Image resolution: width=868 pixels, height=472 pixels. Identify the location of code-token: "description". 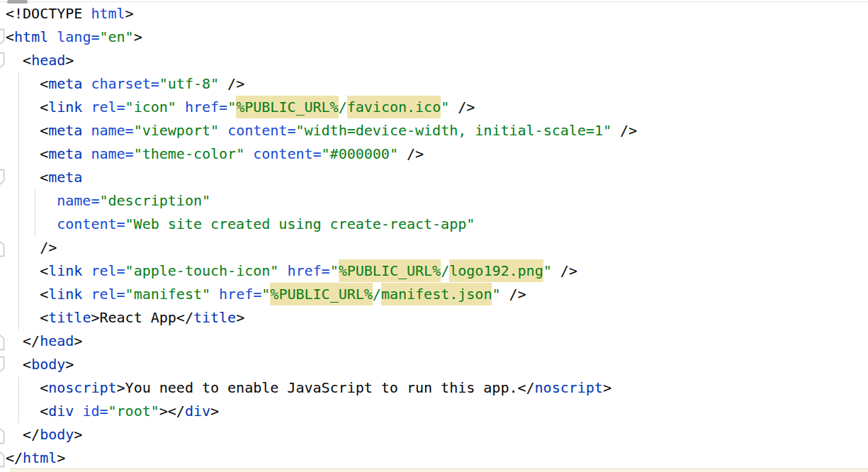
(154, 201).